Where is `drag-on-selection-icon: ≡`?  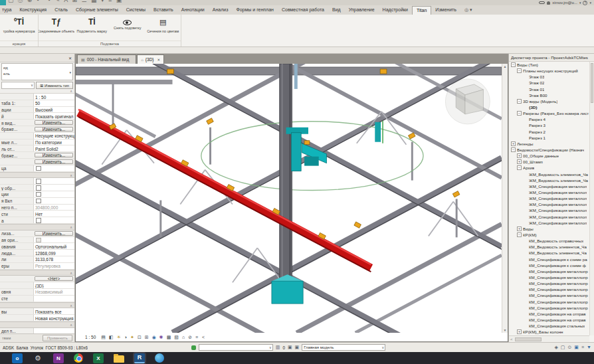 drag-on-selection-icon: ≡ is located at coordinates (583, 347).